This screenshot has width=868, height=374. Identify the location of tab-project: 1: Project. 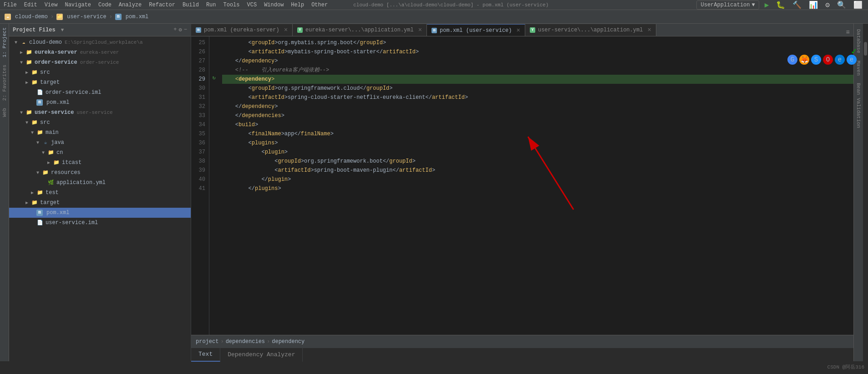
(5, 42).